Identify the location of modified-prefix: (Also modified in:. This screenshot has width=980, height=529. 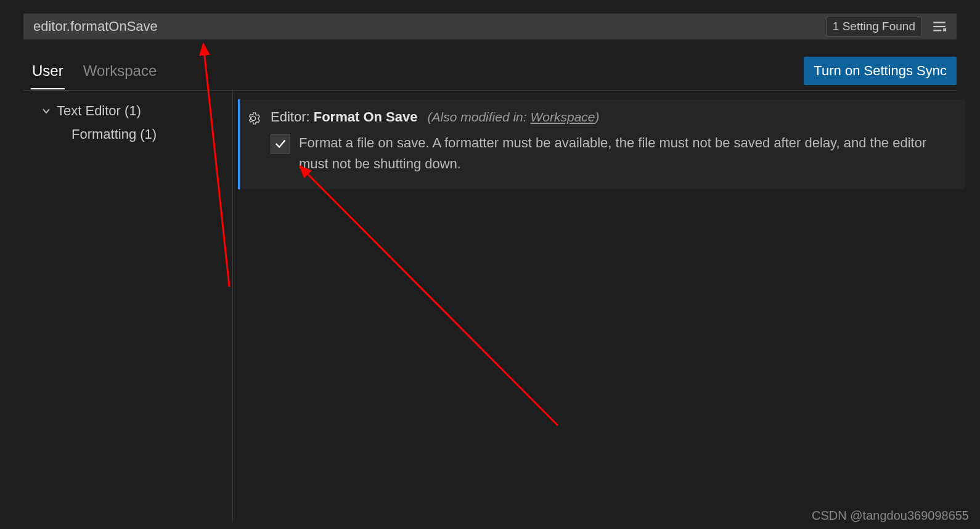
(480, 117).